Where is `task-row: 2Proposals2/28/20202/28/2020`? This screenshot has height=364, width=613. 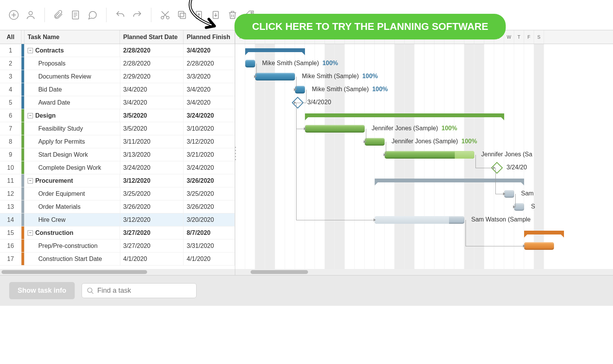 task-row: 2Proposals2/28/20202/28/2020 is located at coordinates (117, 64).